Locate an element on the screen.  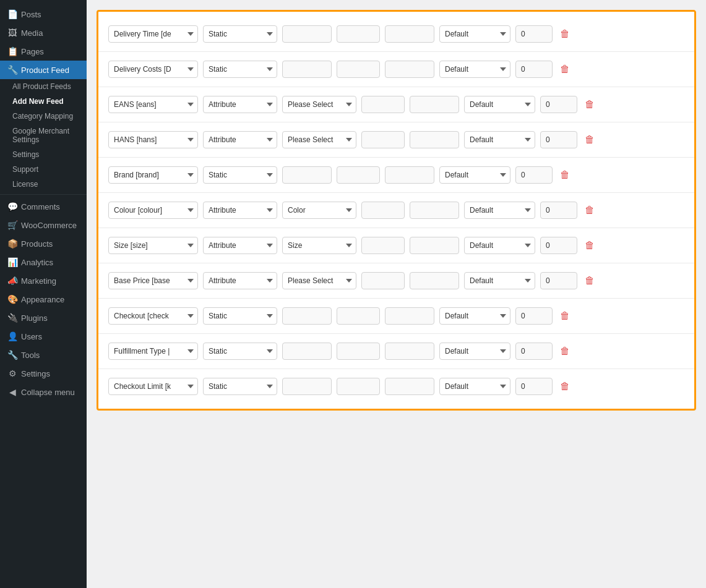
field-name-select-delivery-costs: Delivery Costs [D is located at coordinates (153, 69).